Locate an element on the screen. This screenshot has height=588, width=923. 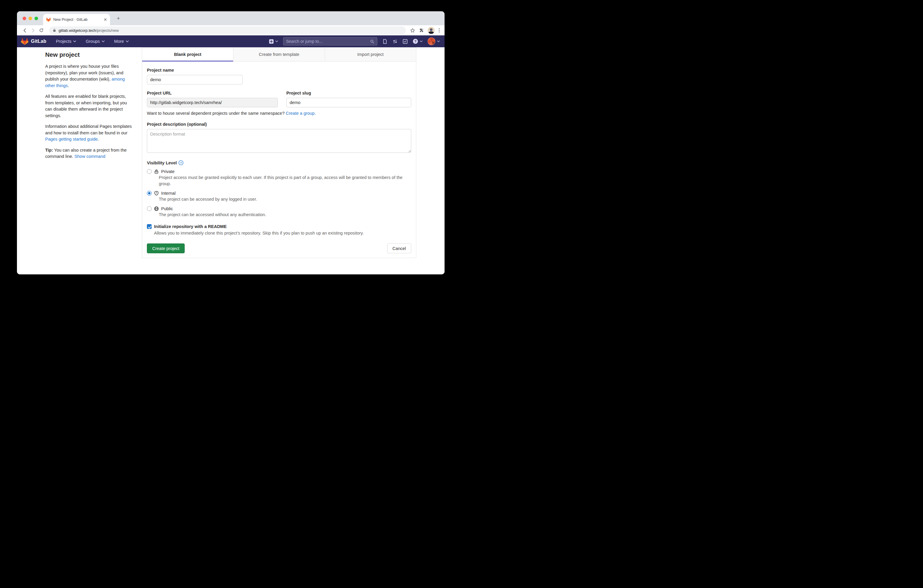
user-menu is located at coordinates (434, 41).